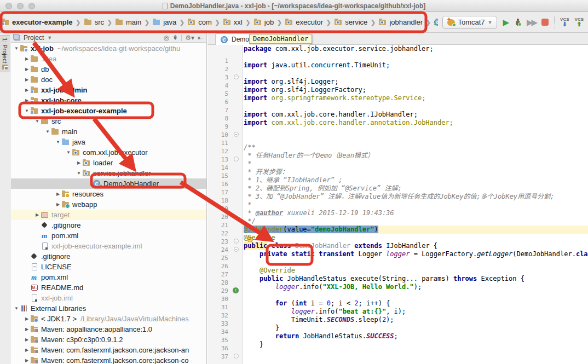 Image resolution: width=588 pixels, height=364 pixels. I want to click on tree-item-external-libraries: ▼External Libraries, so click(109, 309).